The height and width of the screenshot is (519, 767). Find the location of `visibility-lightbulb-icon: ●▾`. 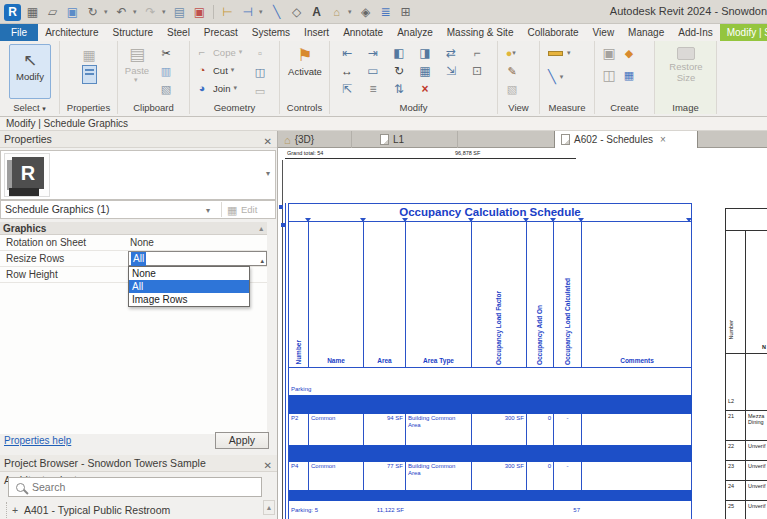

visibility-lightbulb-icon: ●▾ is located at coordinates (512, 53).